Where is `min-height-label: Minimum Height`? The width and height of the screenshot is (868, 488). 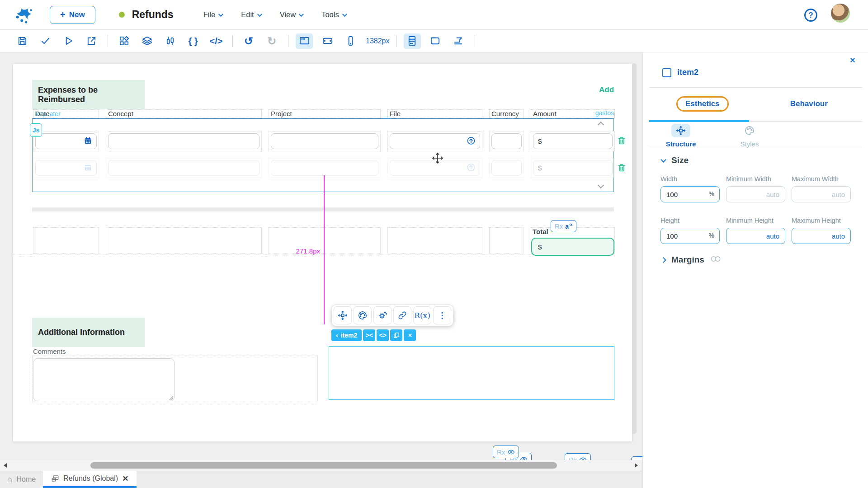
min-height-label: Minimum Height is located at coordinates (756, 221).